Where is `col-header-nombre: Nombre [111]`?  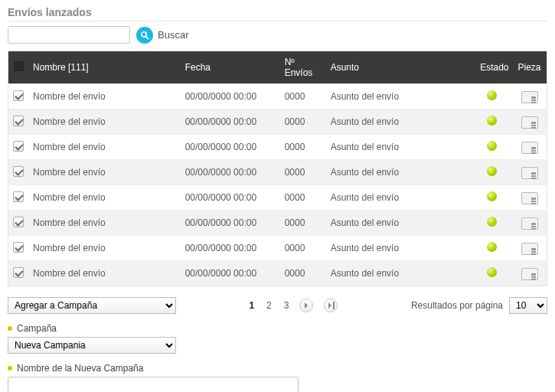
col-header-nombre: Nombre [111] is located at coordinates (104, 67).